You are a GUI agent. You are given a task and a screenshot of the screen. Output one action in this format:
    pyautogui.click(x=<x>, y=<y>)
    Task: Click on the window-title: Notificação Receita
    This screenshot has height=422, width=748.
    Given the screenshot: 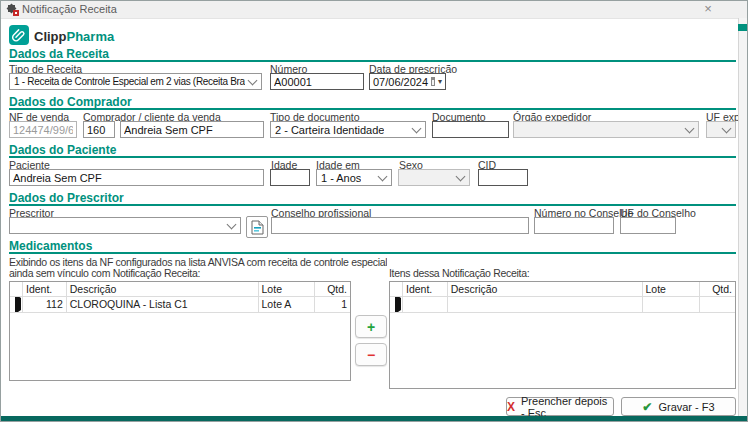 What is the action you would take?
    pyautogui.click(x=70, y=9)
    